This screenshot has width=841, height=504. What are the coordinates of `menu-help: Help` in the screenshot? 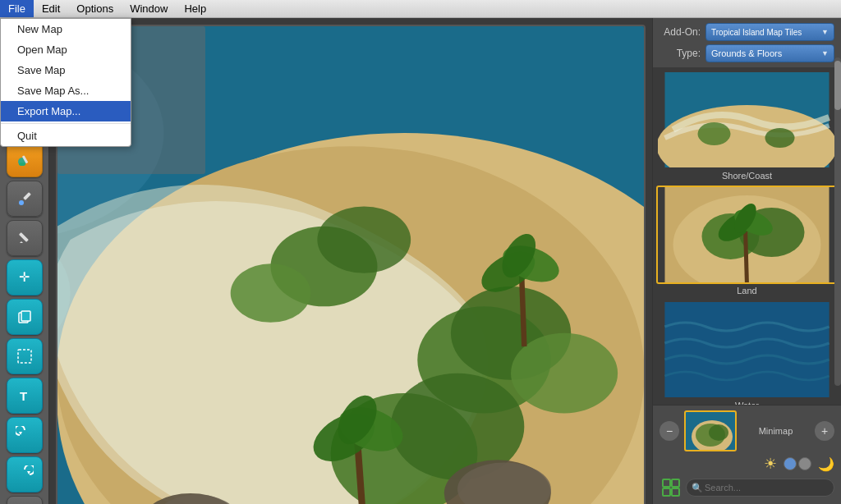 It's located at (195, 8).